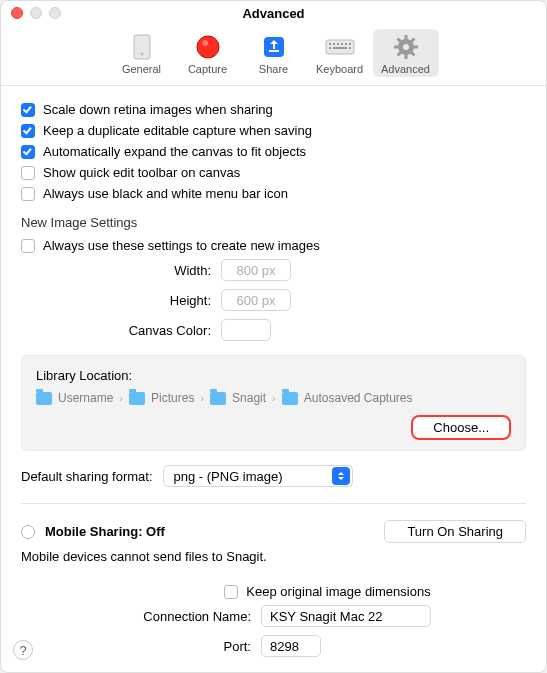  What do you see at coordinates (141, 646) in the screenshot?
I see `port-label: Port:` at bounding box center [141, 646].